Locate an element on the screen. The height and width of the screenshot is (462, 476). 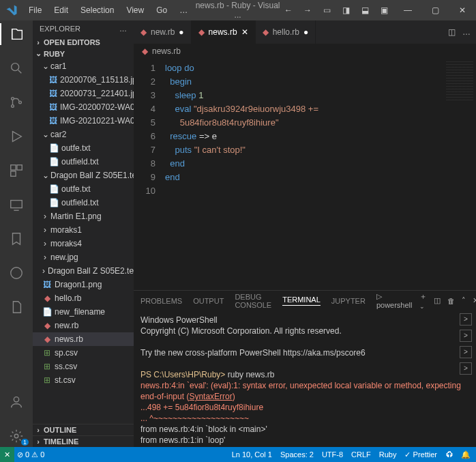
max-window-icon: ▢ is located at coordinates (435, 10).